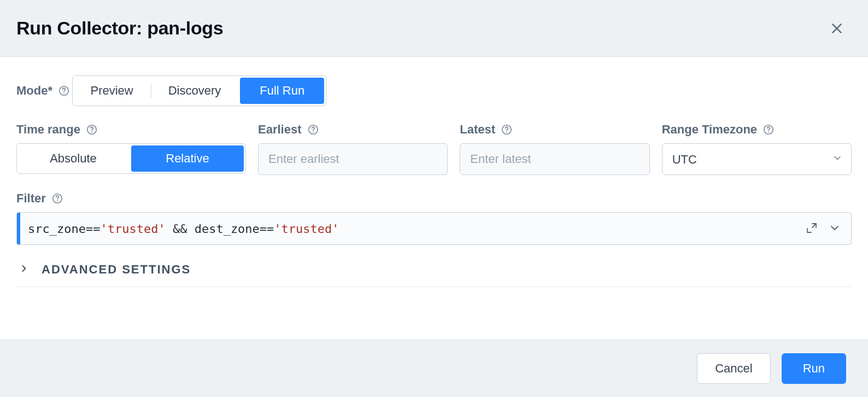  Describe the element at coordinates (353, 149) in the screenshot. I see `earliest-field: Earliest` at that location.